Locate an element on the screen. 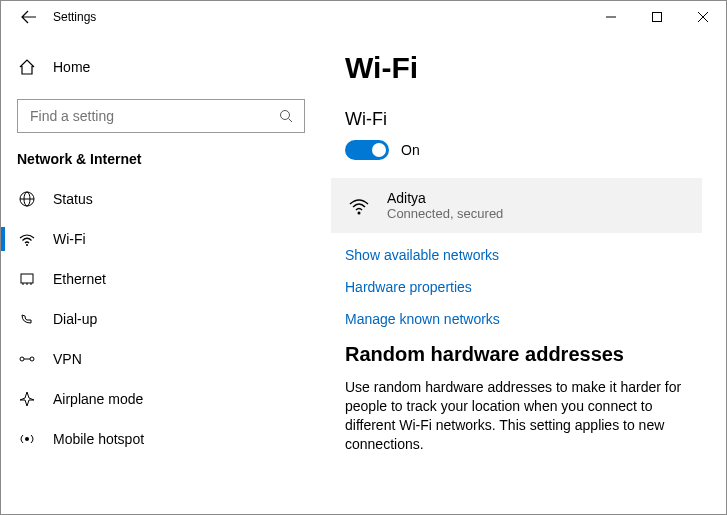  hardware-properties-link: Hardware properties is located at coordinates (524, 287).